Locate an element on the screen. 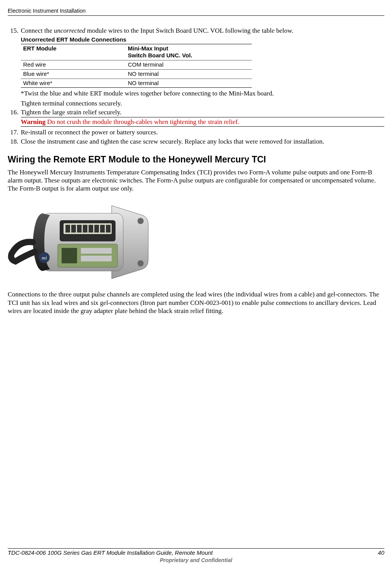 The width and height of the screenshot is (392, 569). table-caption: Uncorrected ERT Module Connections is located at coordinates (203, 40).